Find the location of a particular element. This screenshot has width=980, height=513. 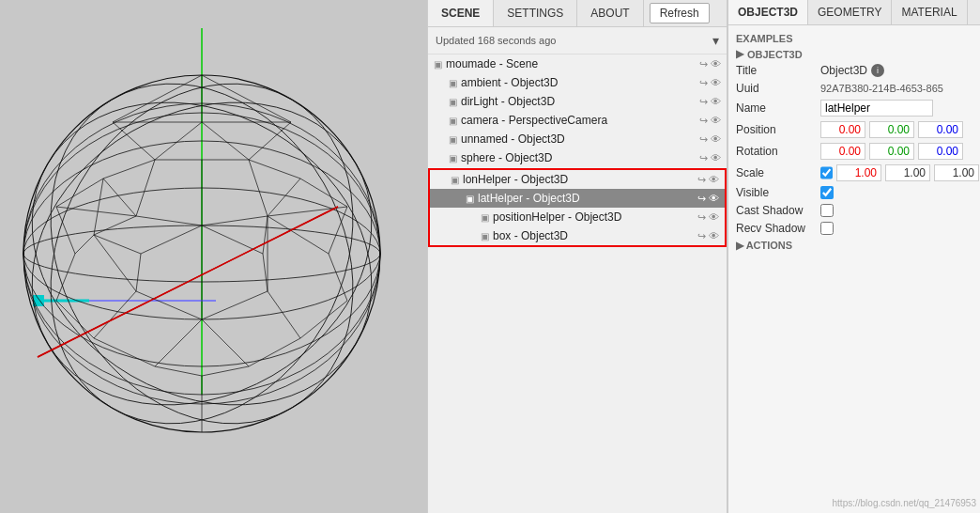

position-label: Position is located at coordinates (778, 130).